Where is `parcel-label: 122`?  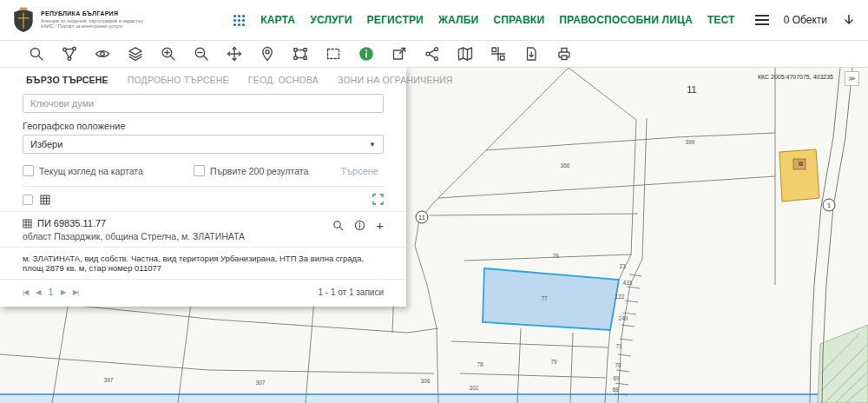 parcel-label: 122 is located at coordinates (620, 297).